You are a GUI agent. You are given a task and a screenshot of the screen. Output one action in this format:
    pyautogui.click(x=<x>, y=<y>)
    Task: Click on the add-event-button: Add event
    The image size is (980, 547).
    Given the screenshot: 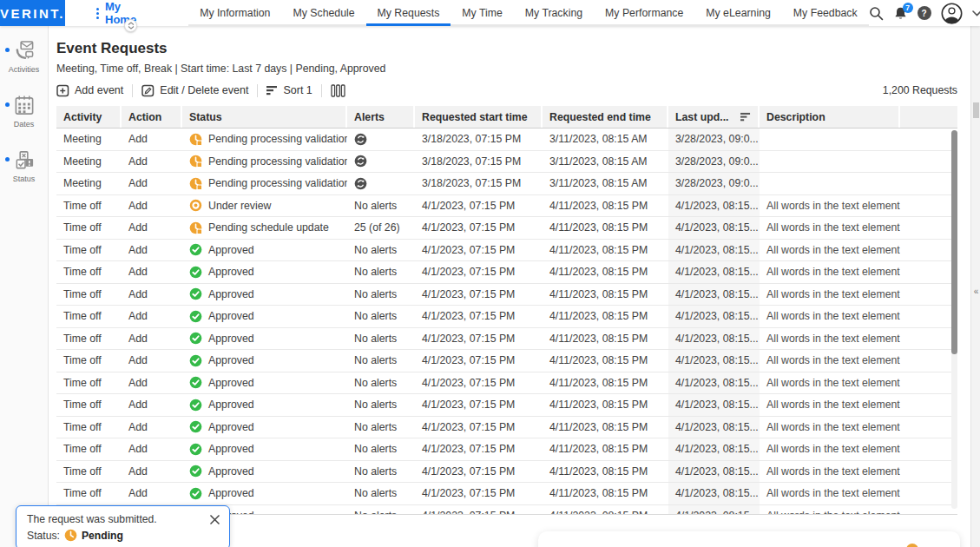 What is the action you would take?
    pyautogui.click(x=90, y=90)
    